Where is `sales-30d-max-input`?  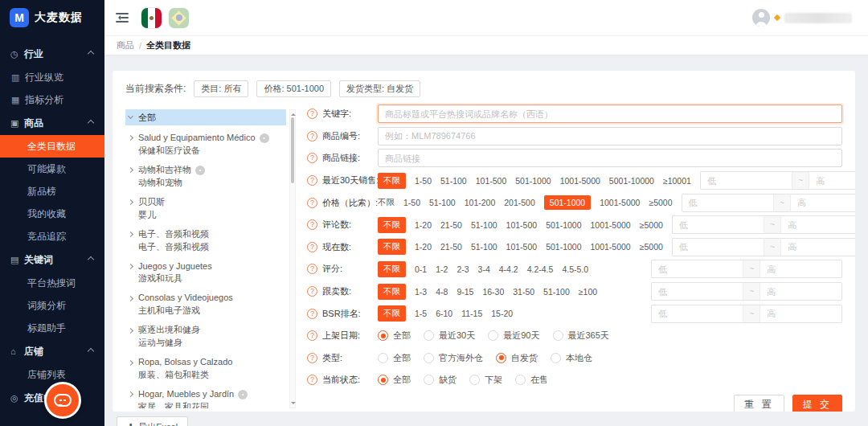 sales-30d-max-input is located at coordinates (833, 180).